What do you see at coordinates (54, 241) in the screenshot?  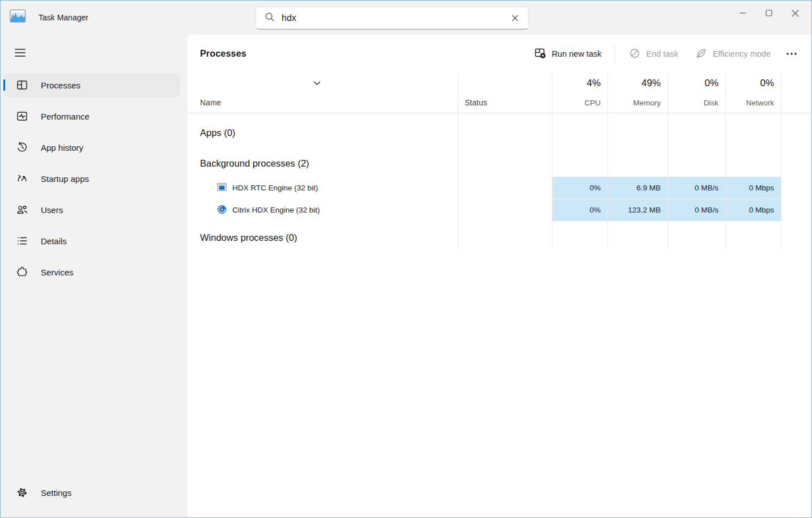 I see `sidebar-item-label: Details` at bounding box center [54, 241].